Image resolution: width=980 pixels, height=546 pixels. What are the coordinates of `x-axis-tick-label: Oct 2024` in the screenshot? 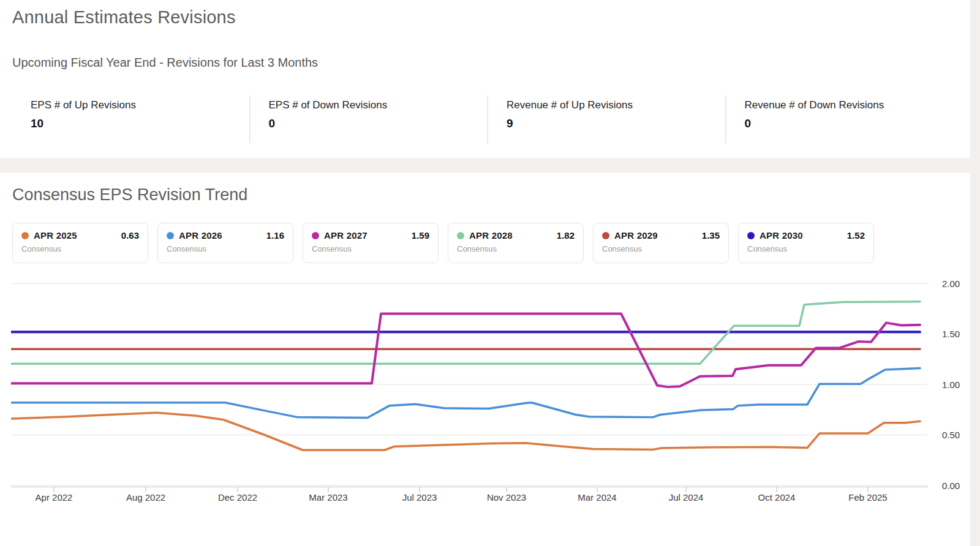 It's located at (777, 497).